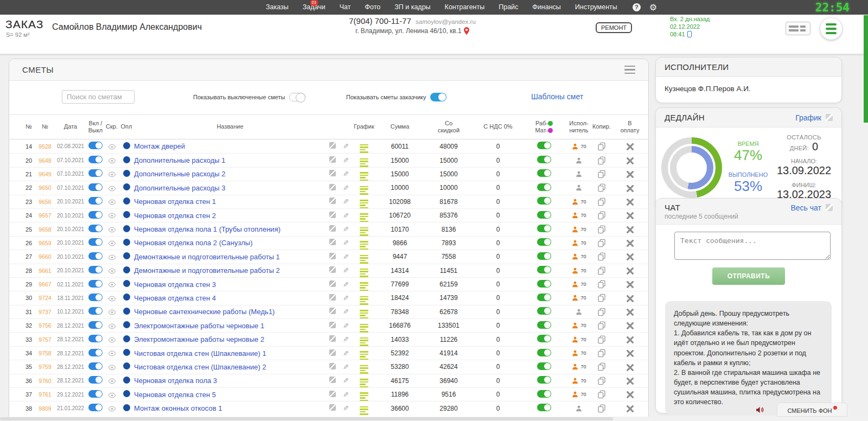  I want to click on help-icon: ?, so click(637, 8).